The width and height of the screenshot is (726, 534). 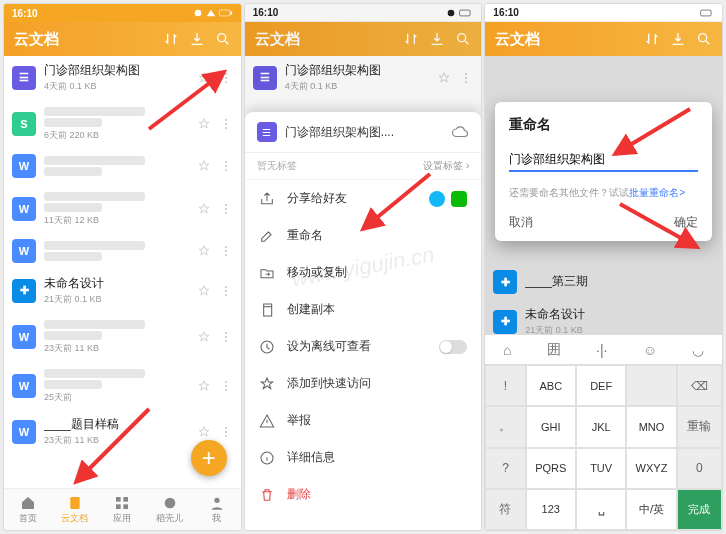 I want to click on batch-rename-link: 批量重命名>, so click(x=657, y=192).